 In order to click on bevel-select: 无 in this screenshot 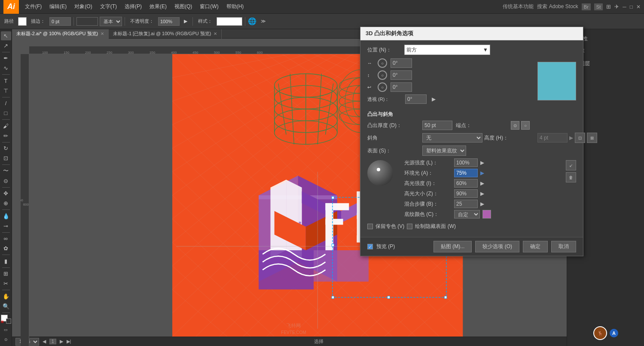, I will do `click(452, 138)`.